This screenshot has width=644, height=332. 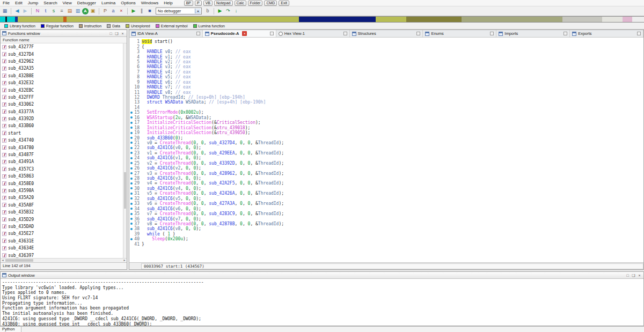 What do you see at coordinates (5, 11) in the screenshot?
I see `save-icon: ▦` at bounding box center [5, 11].